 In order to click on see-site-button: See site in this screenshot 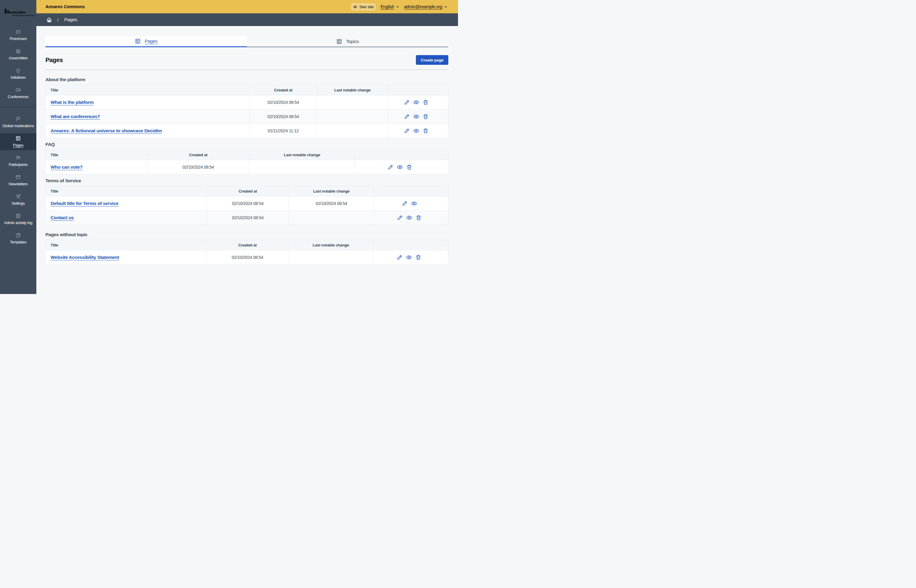, I will do `click(363, 7)`.